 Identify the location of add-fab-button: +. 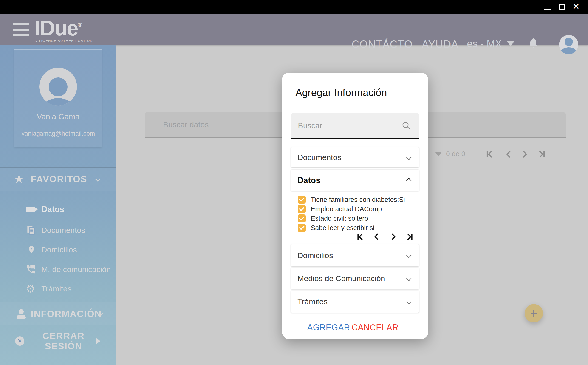
(534, 313).